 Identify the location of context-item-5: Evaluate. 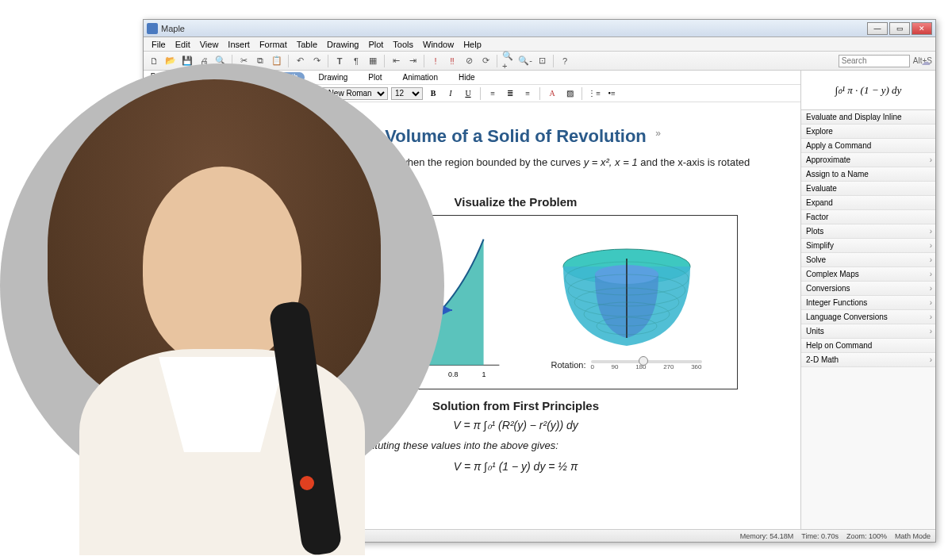
(868, 189).